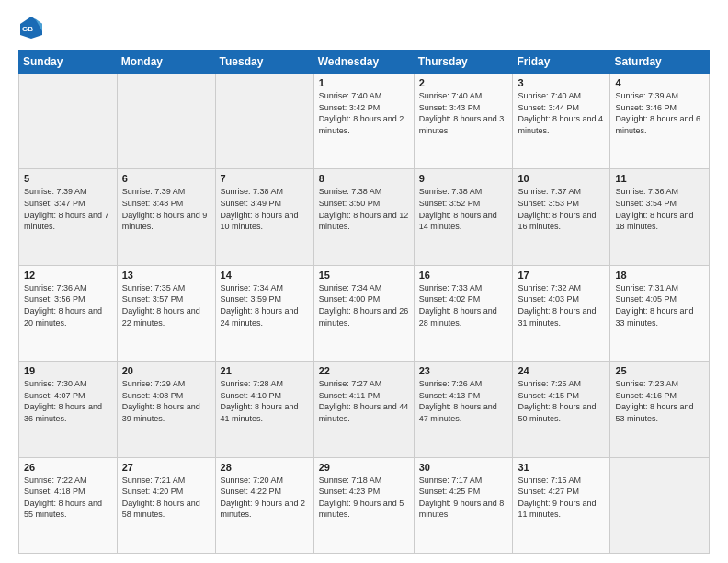 The width and height of the screenshot is (728, 563). What do you see at coordinates (463, 498) in the screenshot?
I see `day-info: Sunrise: 7:17 AM Sunset: 4:25 PM Dayligh…` at bounding box center [463, 498].